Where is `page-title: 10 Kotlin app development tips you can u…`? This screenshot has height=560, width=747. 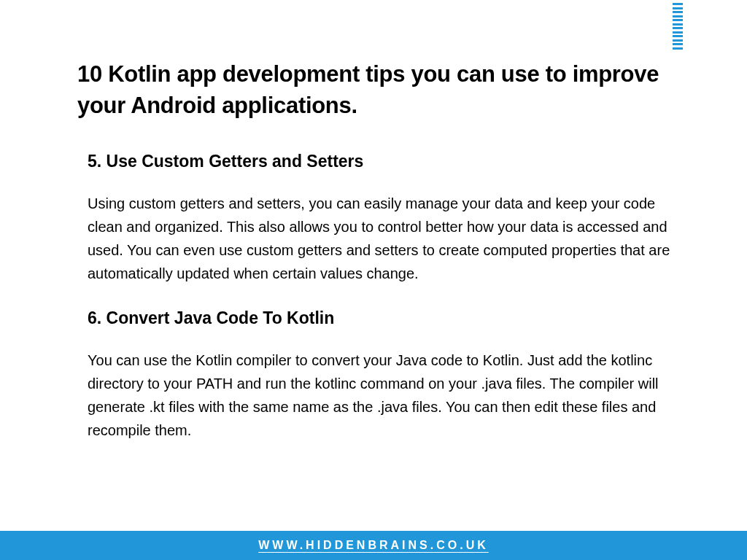
page-title: 10 Kotlin app development tips you can u… is located at coordinates (374, 90).